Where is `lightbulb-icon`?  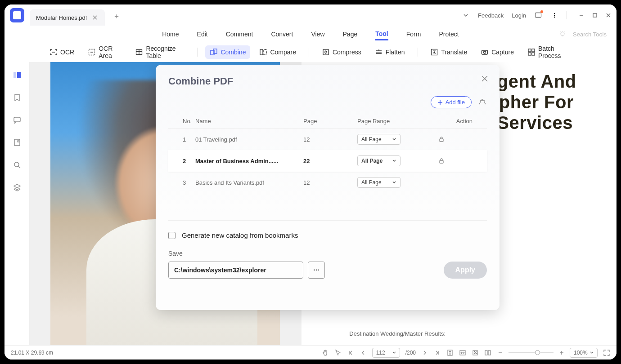
lightbulb-icon is located at coordinates (562, 34).